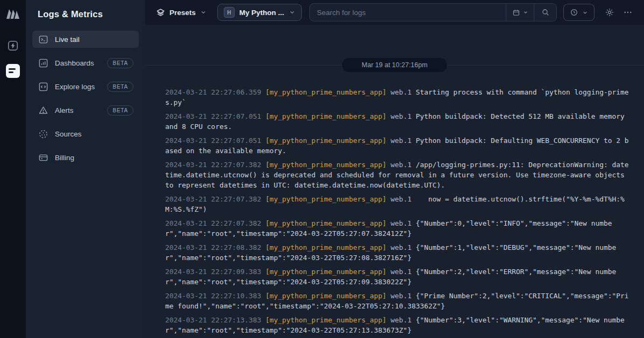  What do you see at coordinates (86, 63) in the screenshot?
I see `sidebar-item-dashboards: Dashboards BETA` at bounding box center [86, 63].